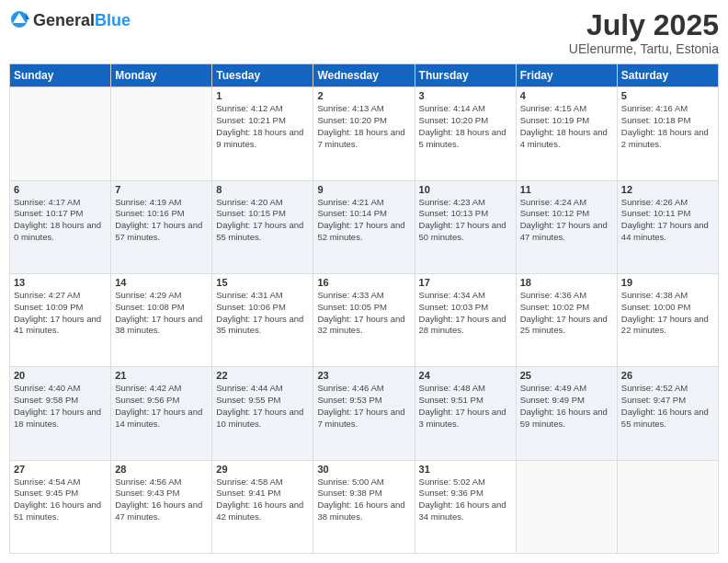 This screenshot has height=563, width=728. I want to click on calendar-day-cell: 7Sunrise: 4:19 AM Sunset: 10:16 PM Dayli…, so click(162, 226).